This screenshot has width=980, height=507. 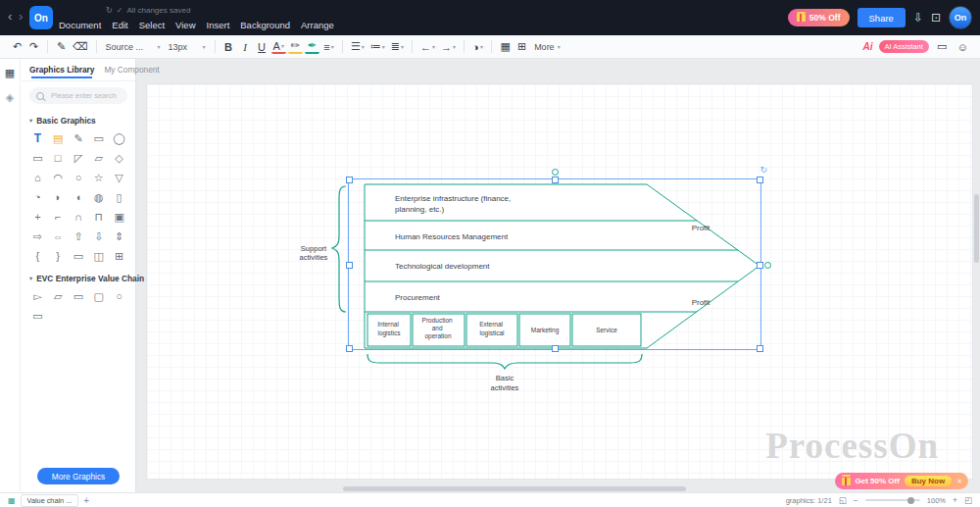 What do you see at coordinates (547, 47) in the screenshot?
I see `toolbar-more-button: More▾` at bounding box center [547, 47].